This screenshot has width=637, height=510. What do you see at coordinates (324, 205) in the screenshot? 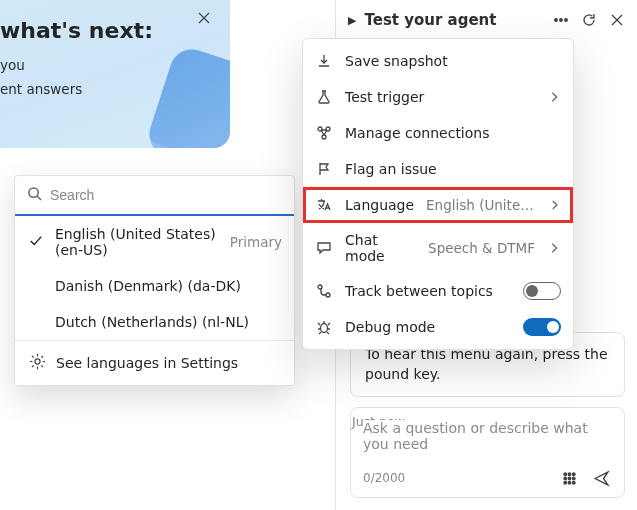
I see `language-icon` at bounding box center [324, 205].